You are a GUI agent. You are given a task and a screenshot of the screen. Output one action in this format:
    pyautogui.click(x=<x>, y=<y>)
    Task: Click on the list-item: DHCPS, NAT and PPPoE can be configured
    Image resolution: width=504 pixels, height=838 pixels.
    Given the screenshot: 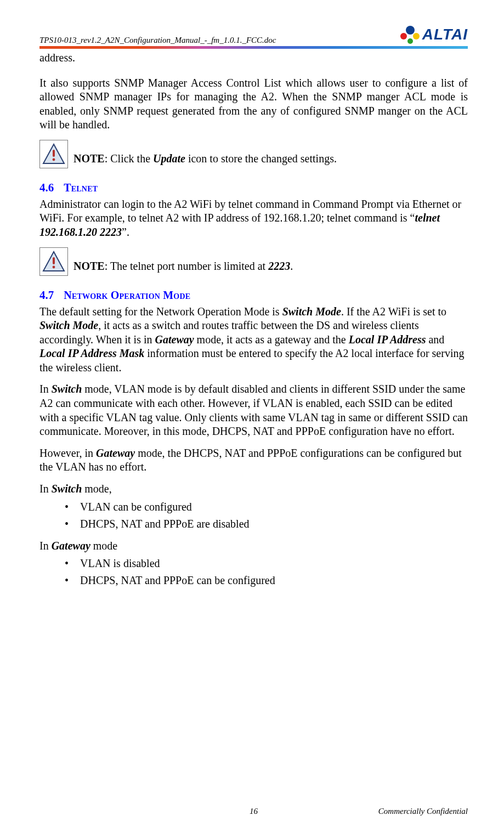 What is the action you would take?
    pyautogui.click(x=274, y=580)
    